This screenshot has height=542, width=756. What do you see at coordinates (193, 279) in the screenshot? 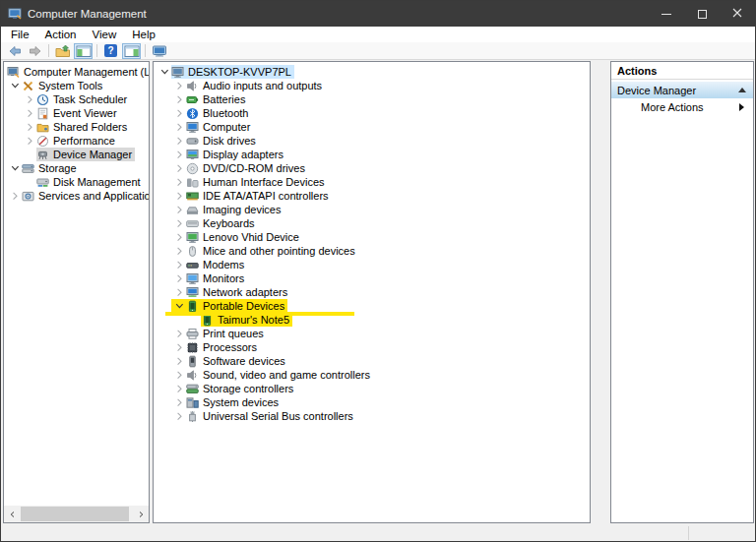
I see `monitor2-icon` at bounding box center [193, 279].